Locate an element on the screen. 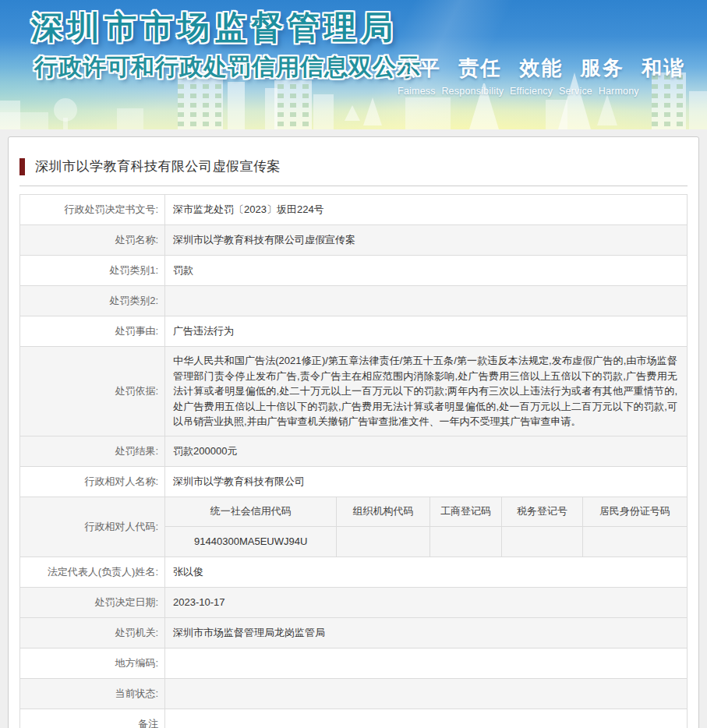  slogan-english: Faimess Responsibility Efficiency Servic… is located at coordinates (541, 91).